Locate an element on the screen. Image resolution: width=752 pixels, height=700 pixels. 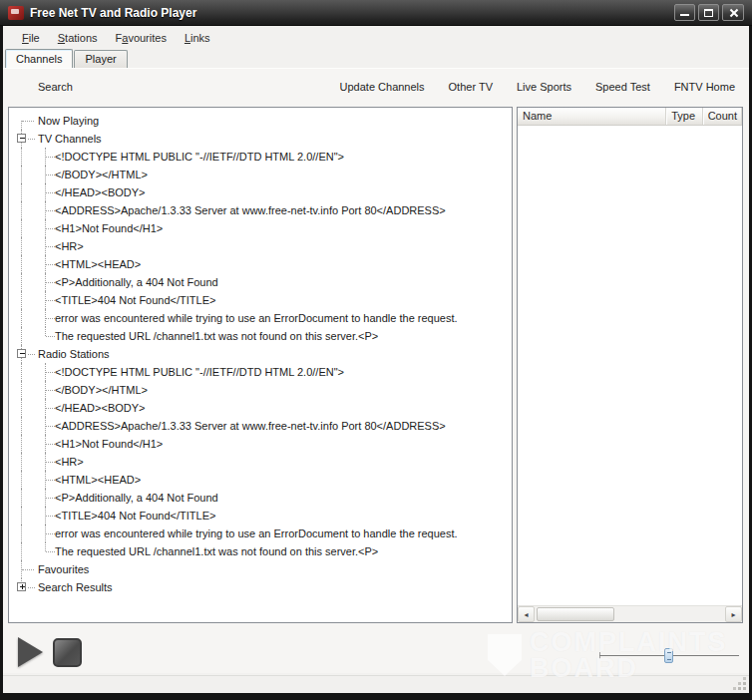
tab-player: Player is located at coordinates (100, 59).